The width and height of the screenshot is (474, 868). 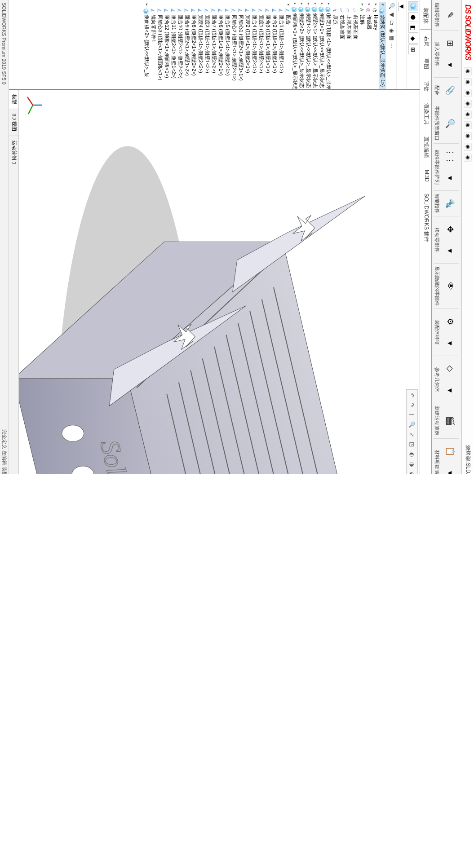 What do you see at coordinates (468, 147) in the screenshot?
I see `qat-opts-icon: ◉` at bounding box center [468, 147].